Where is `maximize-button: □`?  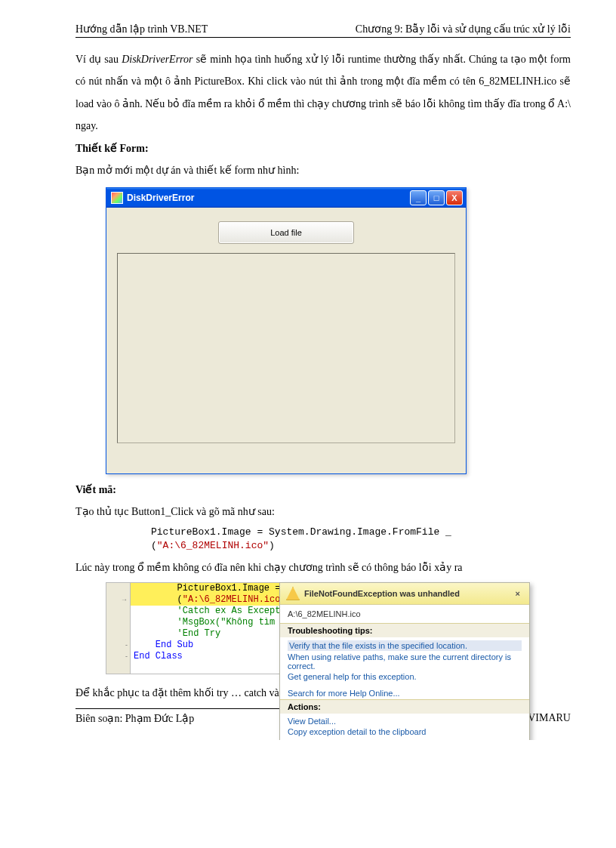 maximize-button: □ is located at coordinates (436, 198).